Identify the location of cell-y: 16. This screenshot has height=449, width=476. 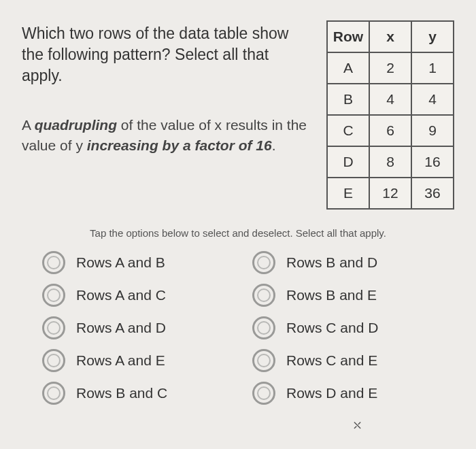
(432, 162).